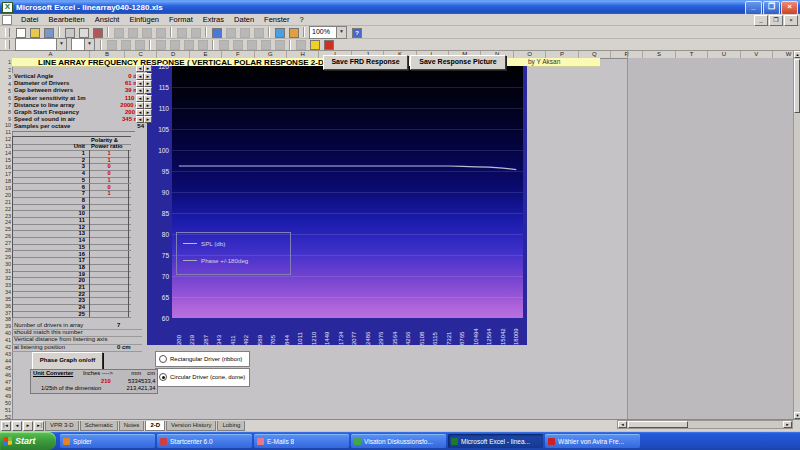  I want to click on driver-type-option: Rectangular Driver (ribbon), so click(202, 359).